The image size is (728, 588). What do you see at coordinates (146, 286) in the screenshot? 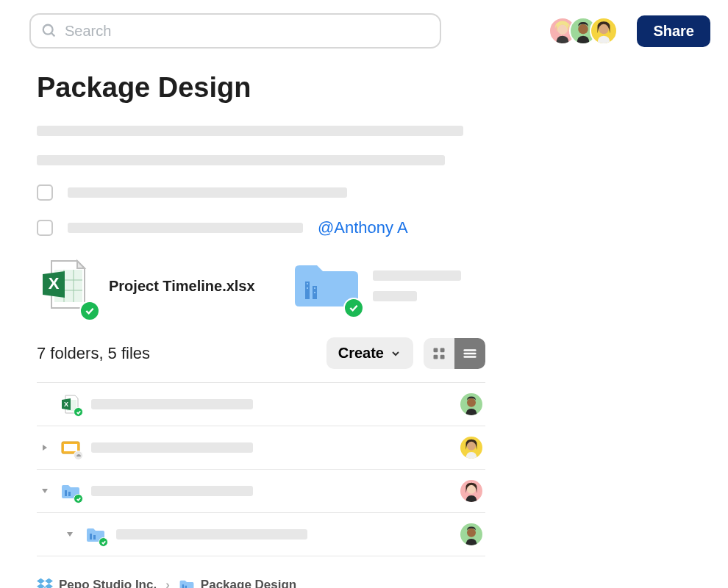
I see `file-preview: X Project Timeline.xlsx` at bounding box center [146, 286].